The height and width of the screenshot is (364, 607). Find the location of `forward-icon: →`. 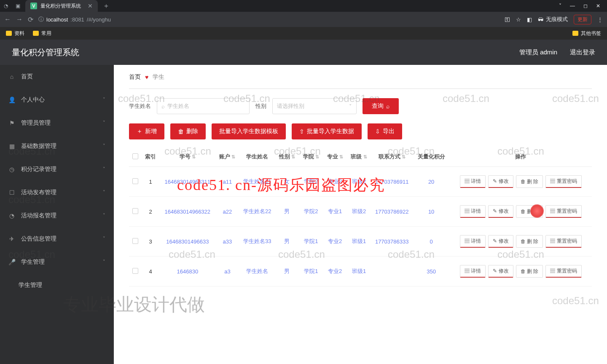

forward-icon: → is located at coordinates (19, 19).